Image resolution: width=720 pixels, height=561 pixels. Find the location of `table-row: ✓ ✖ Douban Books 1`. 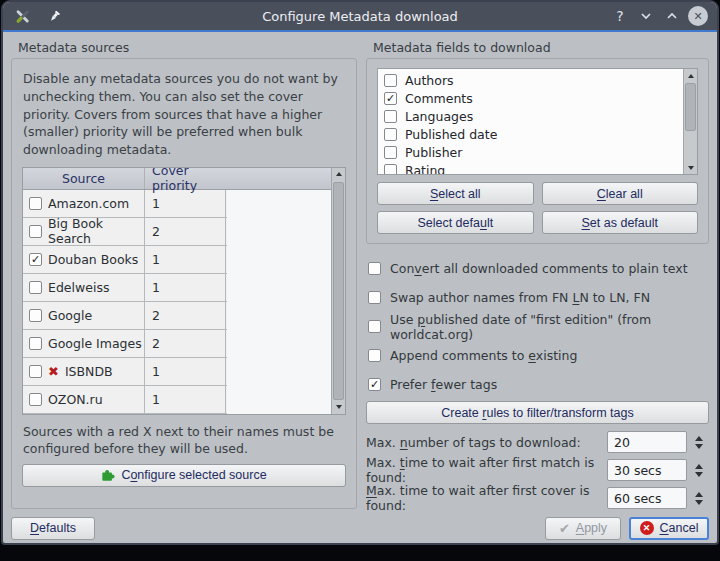

table-row: ✓ ✖ Douban Books 1 is located at coordinates (125, 260).